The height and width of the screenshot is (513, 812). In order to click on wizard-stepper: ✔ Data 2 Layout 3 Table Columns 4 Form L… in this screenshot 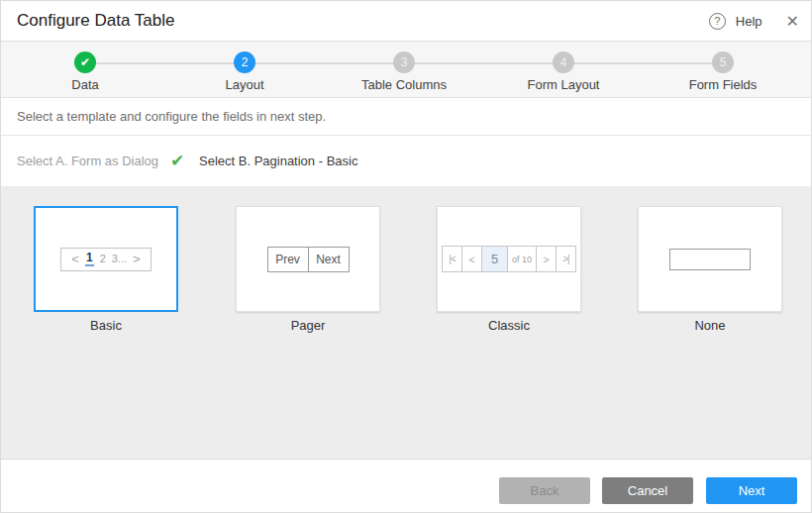, I will do `click(406, 69)`.